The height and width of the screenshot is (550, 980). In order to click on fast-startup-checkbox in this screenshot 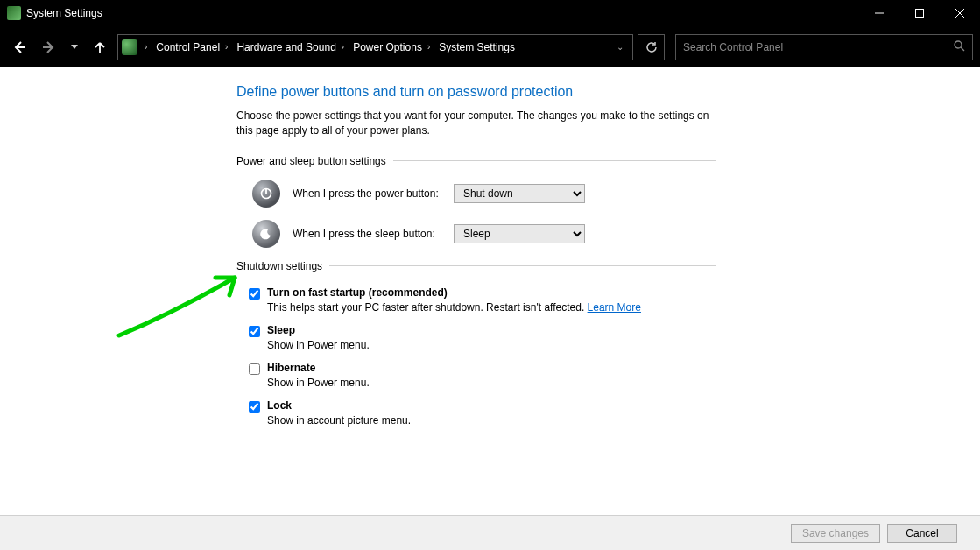, I will do `click(254, 294)`.